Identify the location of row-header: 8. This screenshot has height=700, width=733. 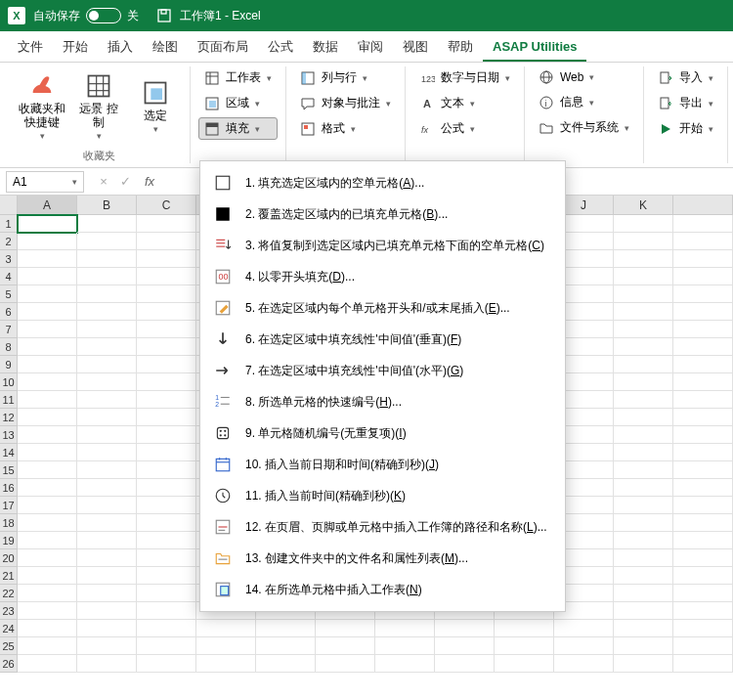
(9, 347).